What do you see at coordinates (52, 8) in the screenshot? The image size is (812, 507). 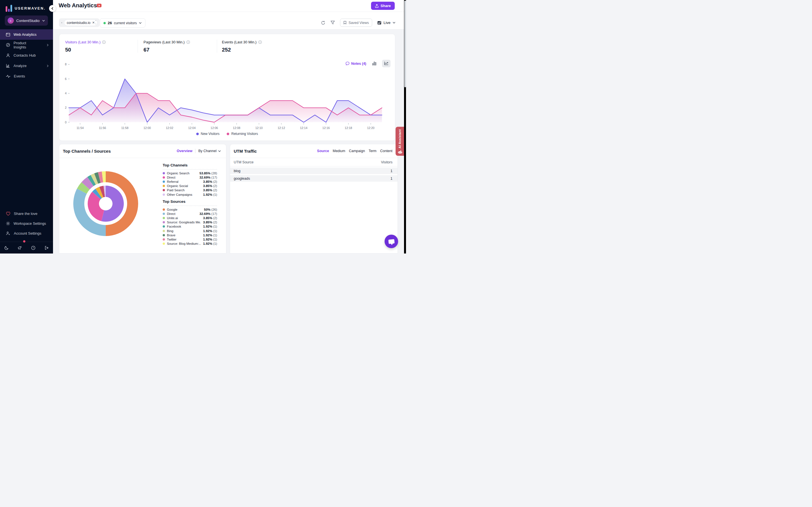 I see `sidebar-collapse-button` at bounding box center [52, 8].